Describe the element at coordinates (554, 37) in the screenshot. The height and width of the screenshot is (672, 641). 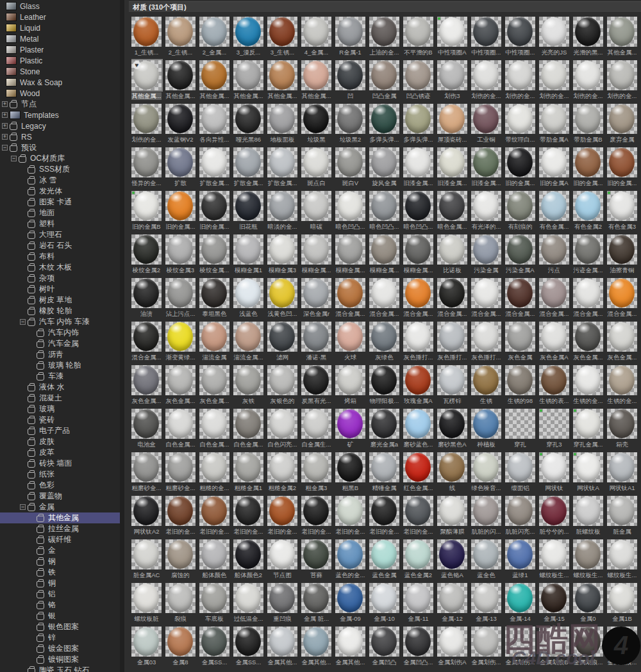
I see `material-item-光亮的JS: 光亮的JS` at that location.